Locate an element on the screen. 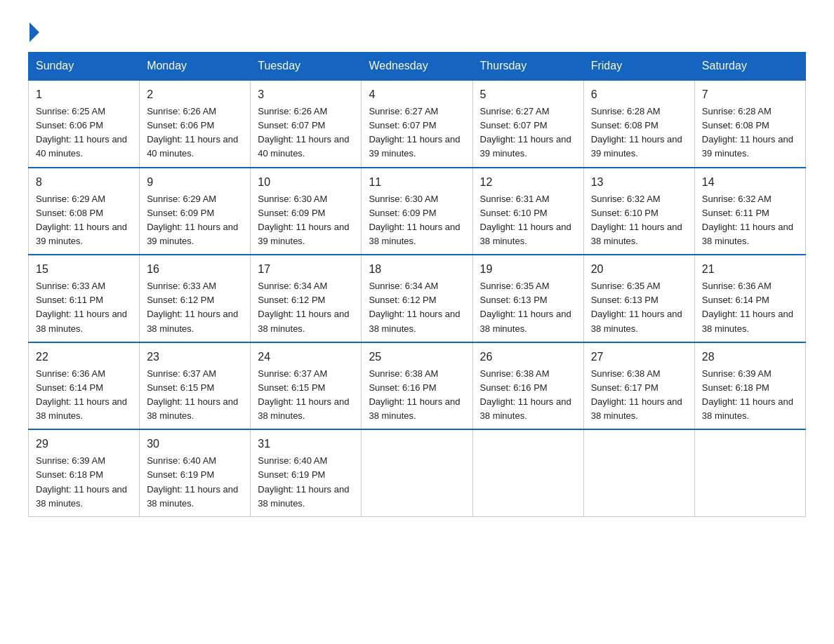 This screenshot has width=834, height=644. logo-arrow-icon is located at coordinates (34, 32).